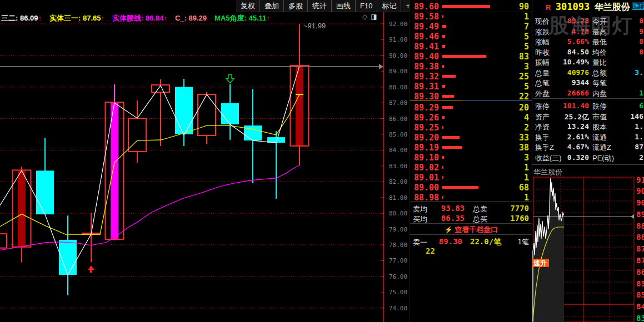 The height and width of the screenshot is (322, 644). Describe the element at coordinates (640, 284) in the screenshot. I see `svg-text: 85` at that location.